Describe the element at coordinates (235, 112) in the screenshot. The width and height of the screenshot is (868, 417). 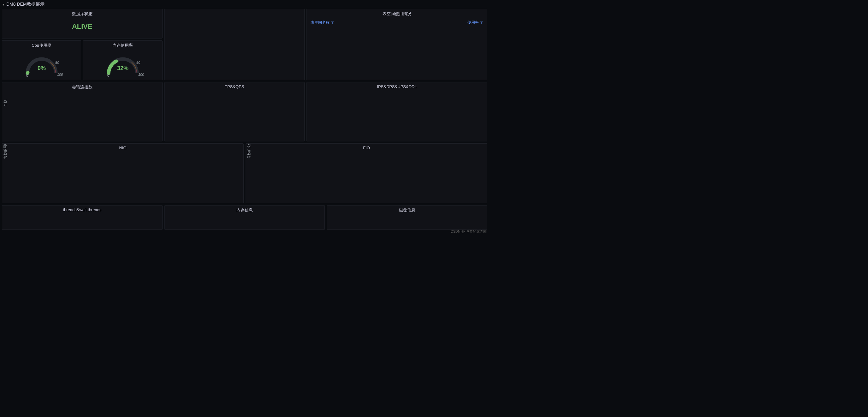
I see `panel-tpsqps: TPS&QPS` at that location.